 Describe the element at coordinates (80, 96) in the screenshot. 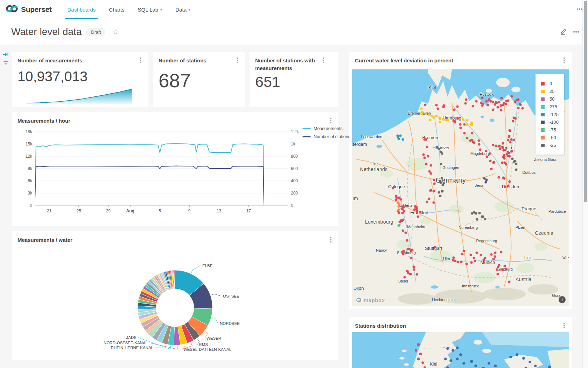

I see `kpi-sparkline` at that location.